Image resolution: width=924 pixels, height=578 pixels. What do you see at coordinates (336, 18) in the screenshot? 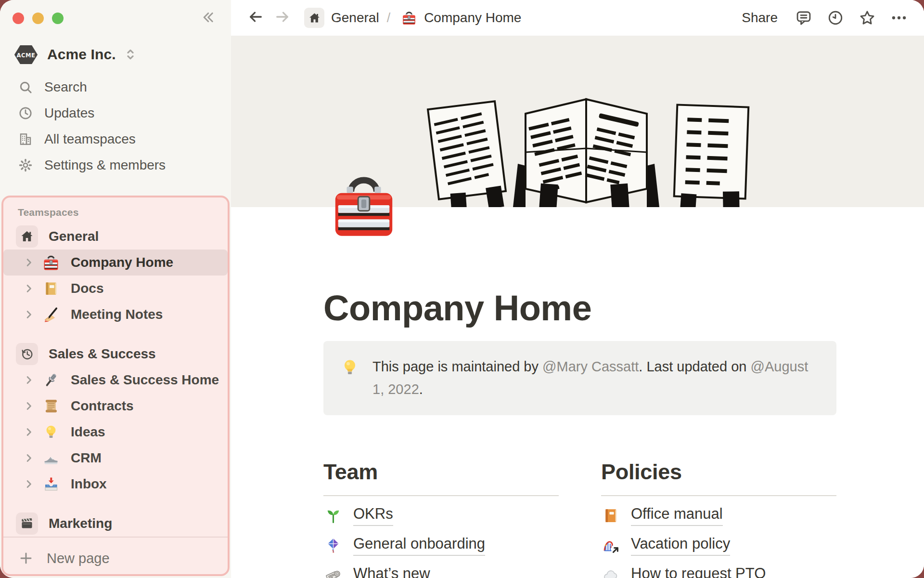
I see `breadcrumb-item-general: General` at bounding box center [336, 18].